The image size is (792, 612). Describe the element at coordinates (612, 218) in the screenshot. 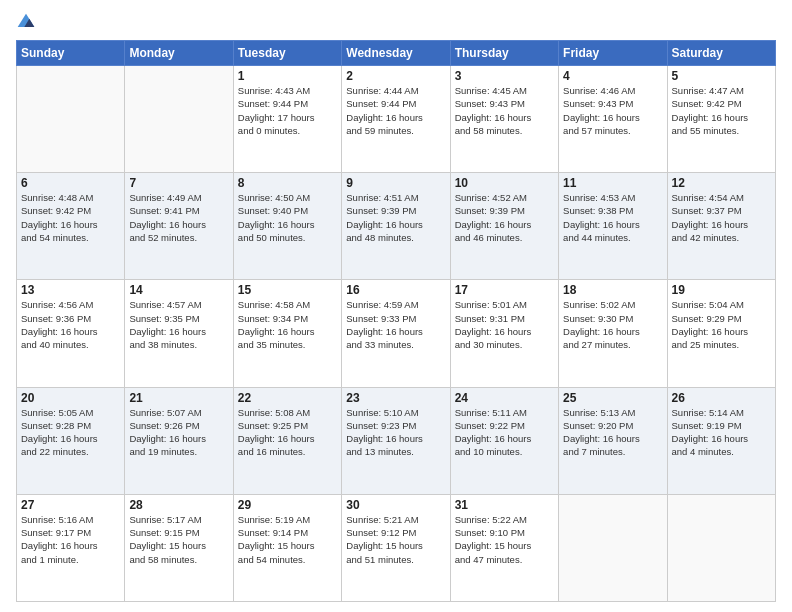

I see `day-info: Sunrise: 4:53 AM Sunset: 9:38 PM Dayligh…` at that location.